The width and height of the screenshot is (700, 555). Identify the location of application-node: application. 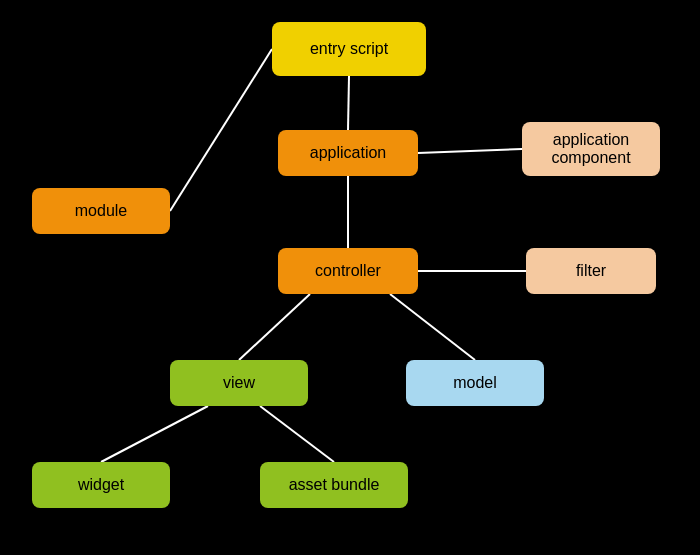
(348, 153).